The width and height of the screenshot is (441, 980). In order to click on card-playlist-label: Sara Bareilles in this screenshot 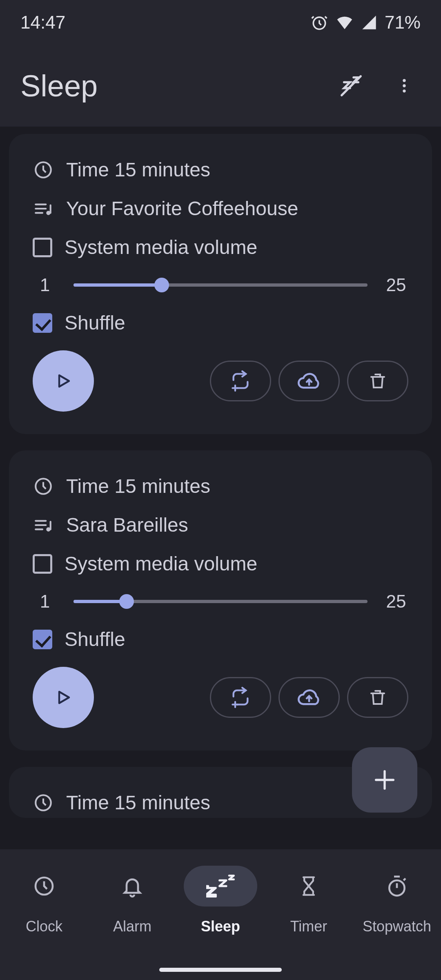, I will do `click(127, 525)`.